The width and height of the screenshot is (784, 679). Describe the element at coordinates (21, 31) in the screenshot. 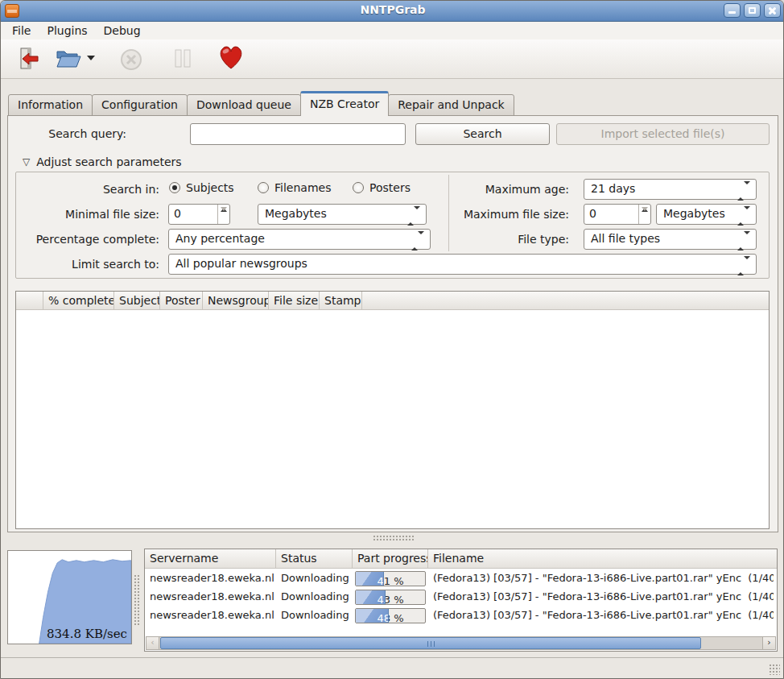

I see `menu-file: File` at that location.